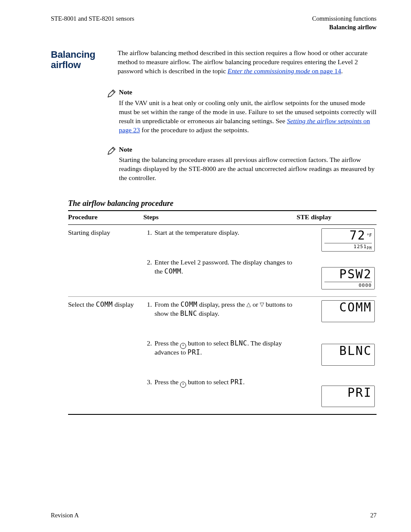 This screenshot has width=411, height=532. I want to click on running-head-subtopic: Balancing airflow, so click(345, 28).